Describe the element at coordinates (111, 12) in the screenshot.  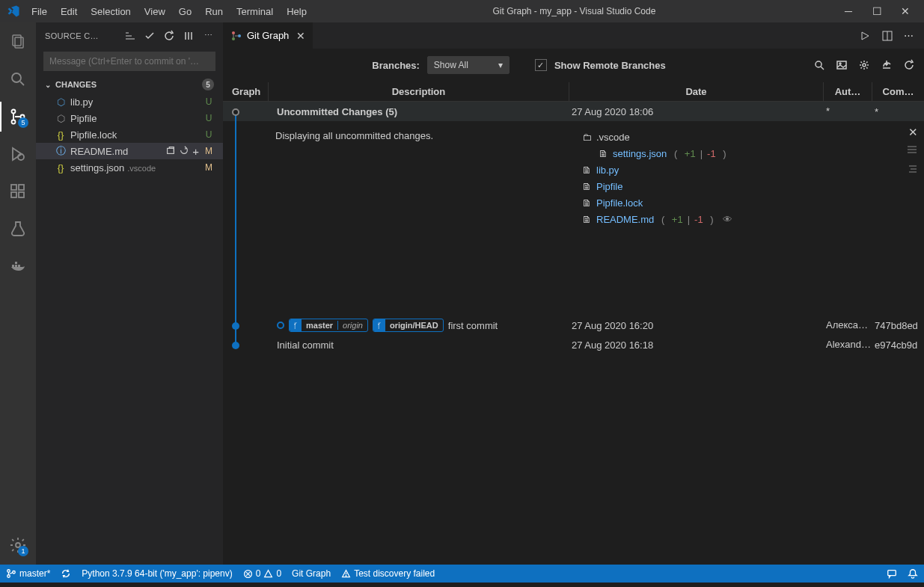
I see `menu-selection: Selection` at that location.